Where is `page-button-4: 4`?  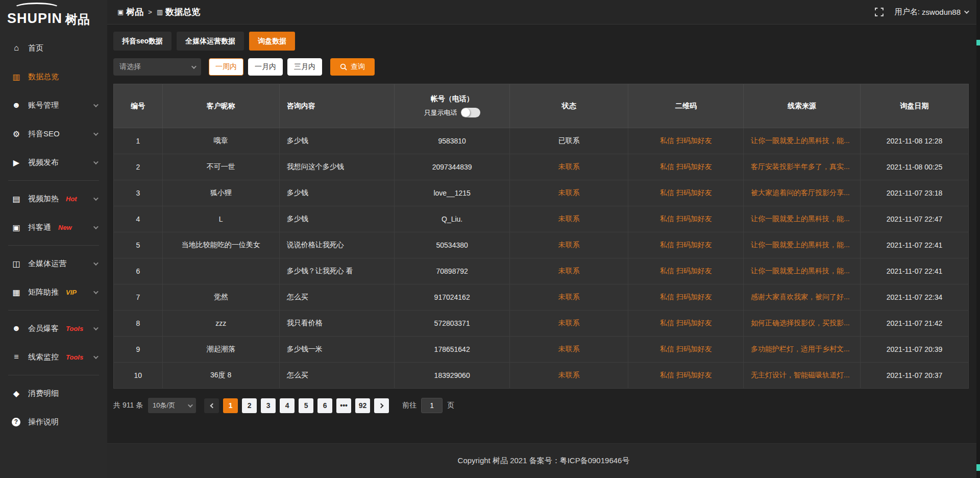
page-button-4: 4 is located at coordinates (287, 405).